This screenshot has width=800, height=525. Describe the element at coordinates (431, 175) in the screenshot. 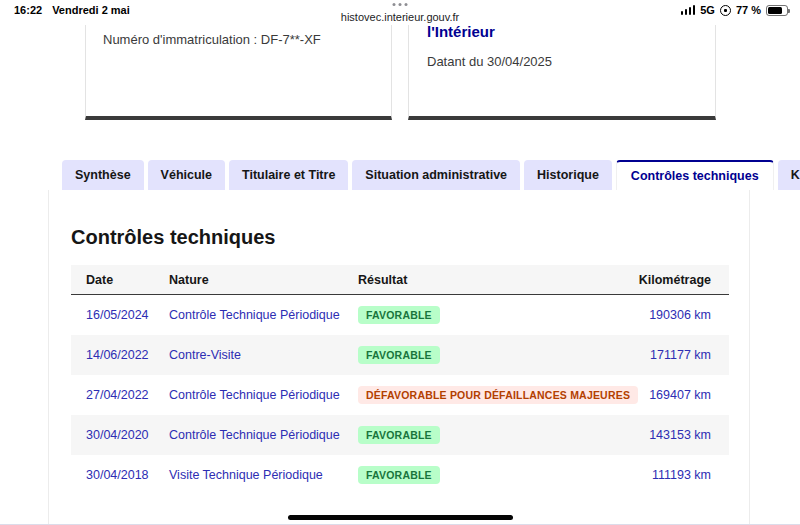

I see `tab-bar: SynthèseVéhiculeTitulaire et TitreSituat…` at that location.